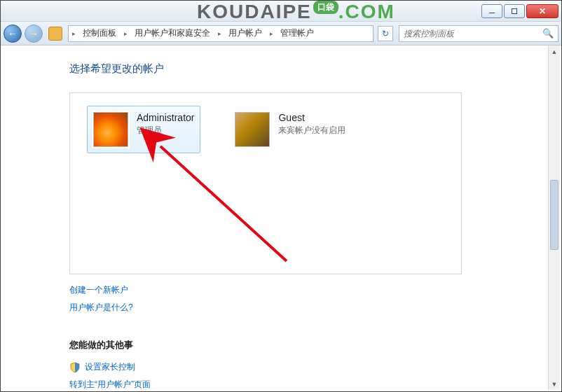 Image resolution: width=562 pixels, height=392 pixels. Describe the element at coordinates (245, 34) in the screenshot. I see `breadcrumb-item-user-accounts: 用户帐户` at that location.